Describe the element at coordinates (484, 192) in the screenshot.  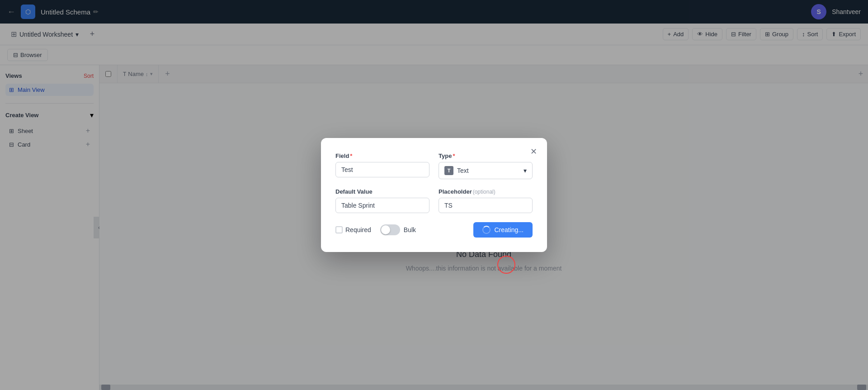
I see `optional-text: (optional)` at that location.